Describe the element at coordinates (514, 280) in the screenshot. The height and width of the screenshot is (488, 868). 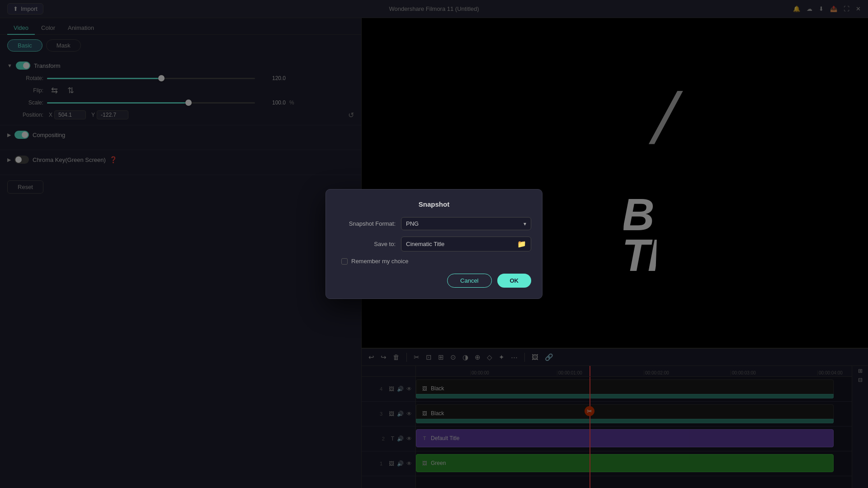
I see `ok-button: OK` at that location.